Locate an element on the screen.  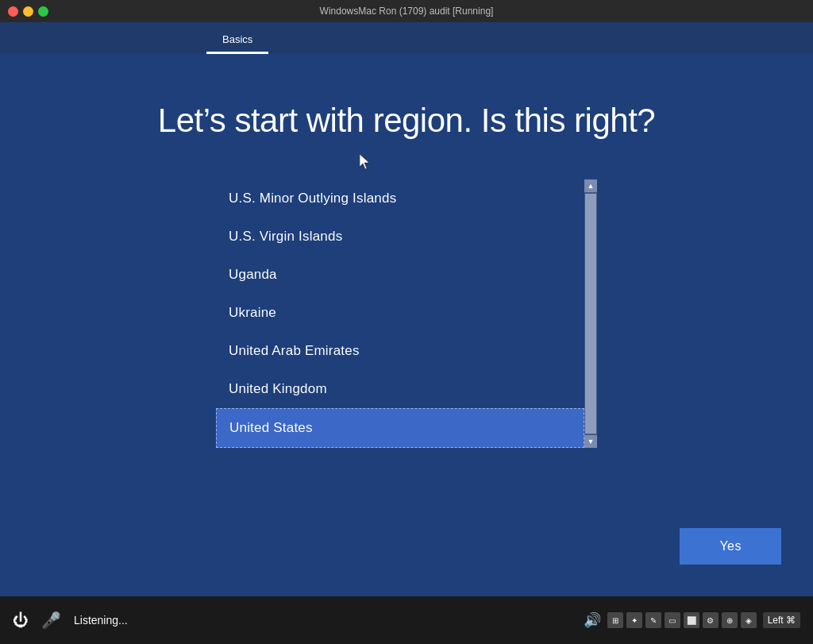
taskbar-right: 🔊 ⊞ ✦ ✎ ▭ ⬜ ⚙ ⊕ ◈ Left ⌘ is located at coordinates (692, 620).